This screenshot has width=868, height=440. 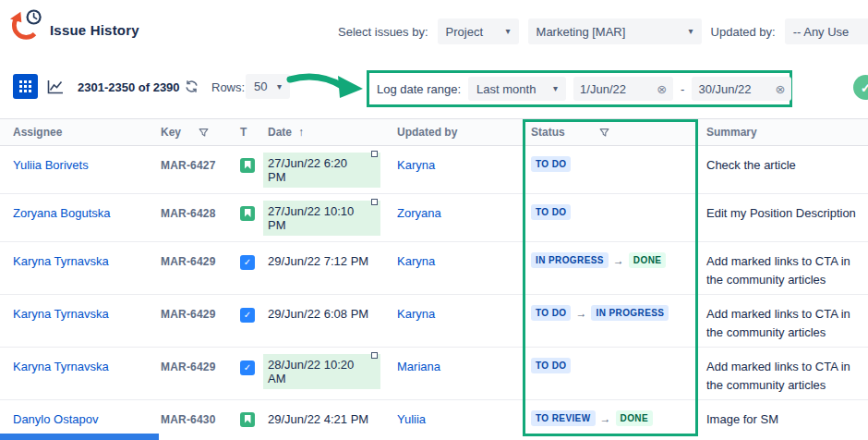 I want to click on rows-label: Rows:, so click(x=228, y=87).